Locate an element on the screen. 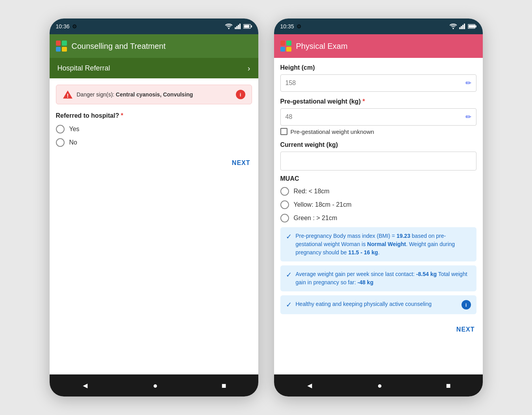 The height and width of the screenshot is (415, 532). time-2: 10:35 is located at coordinates (287, 26).